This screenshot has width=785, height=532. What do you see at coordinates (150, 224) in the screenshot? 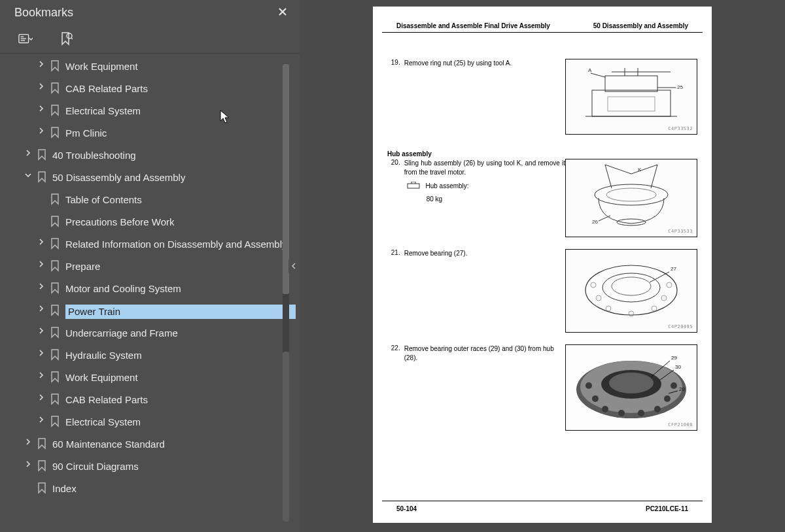
I see `bookmark-item: Precautions Before Work` at bounding box center [150, 224].